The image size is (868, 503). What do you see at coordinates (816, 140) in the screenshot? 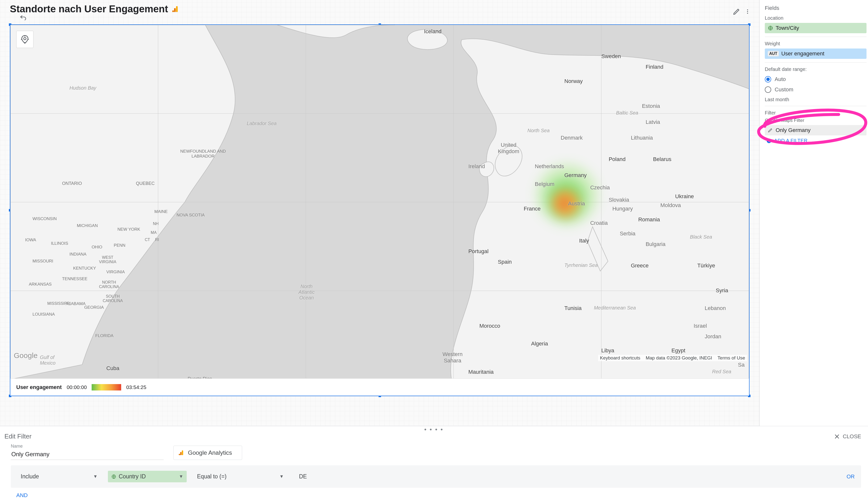
I see `add-filter-button: ADD A FILTER` at bounding box center [816, 140].